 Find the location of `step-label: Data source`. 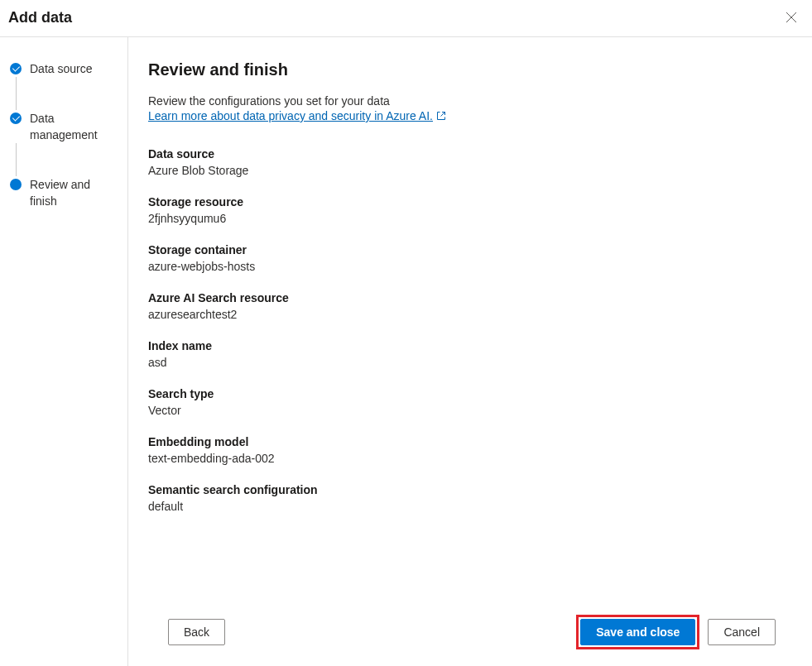

step-label: Data source is located at coordinates (61, 69).